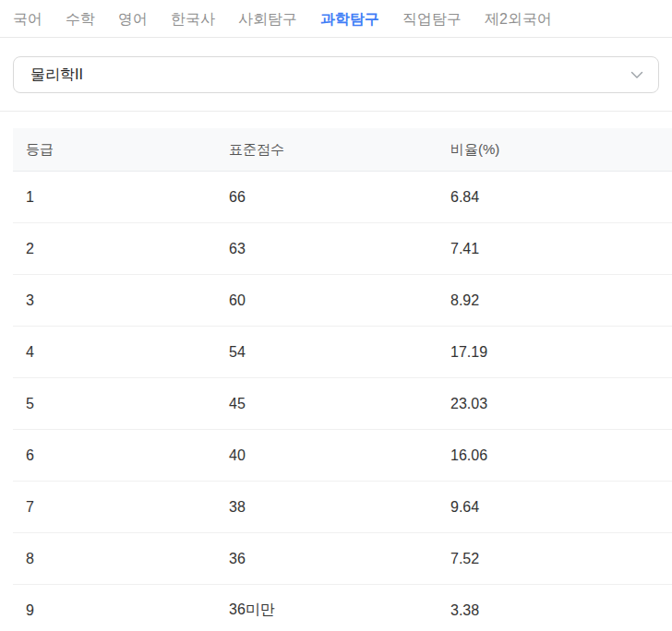 Image resolution: width=672 pixels, height=631 pixels. I want to click on column-header-standard-score: 표준점수, so click(327, 149).